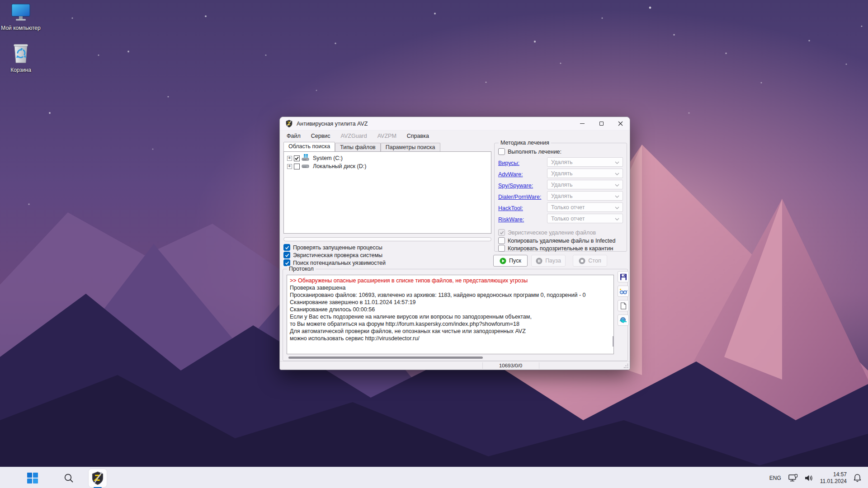  I want to click on tree-item-drive-c: System (C:), so click(387, 158).